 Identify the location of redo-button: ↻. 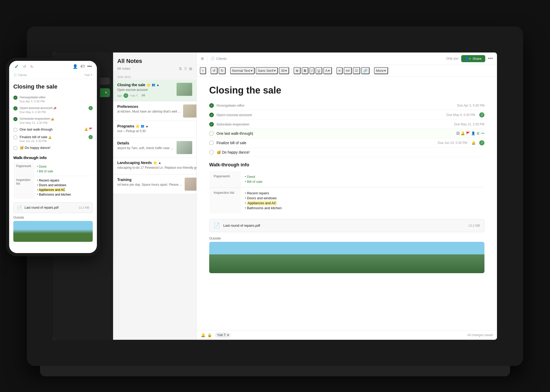
(222, 71).